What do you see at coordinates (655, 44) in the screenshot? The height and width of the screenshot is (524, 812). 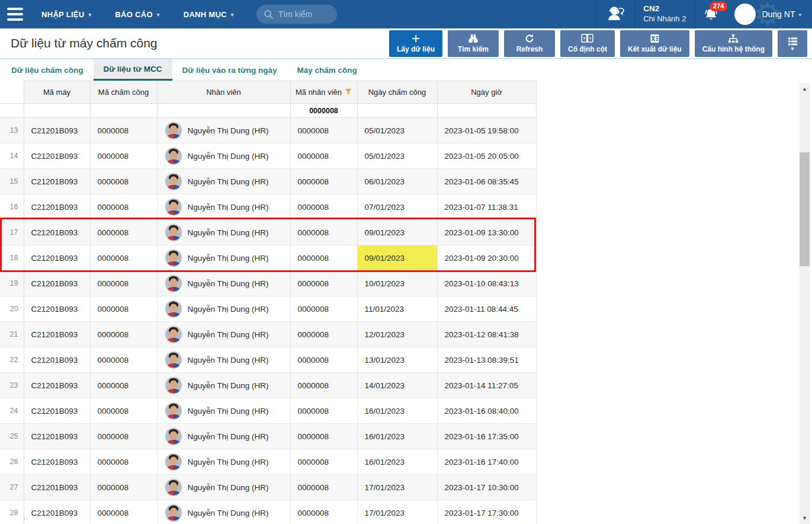 I see `export-data-button: Kết xuất dữ liệu` at bounding box center [655, 44].